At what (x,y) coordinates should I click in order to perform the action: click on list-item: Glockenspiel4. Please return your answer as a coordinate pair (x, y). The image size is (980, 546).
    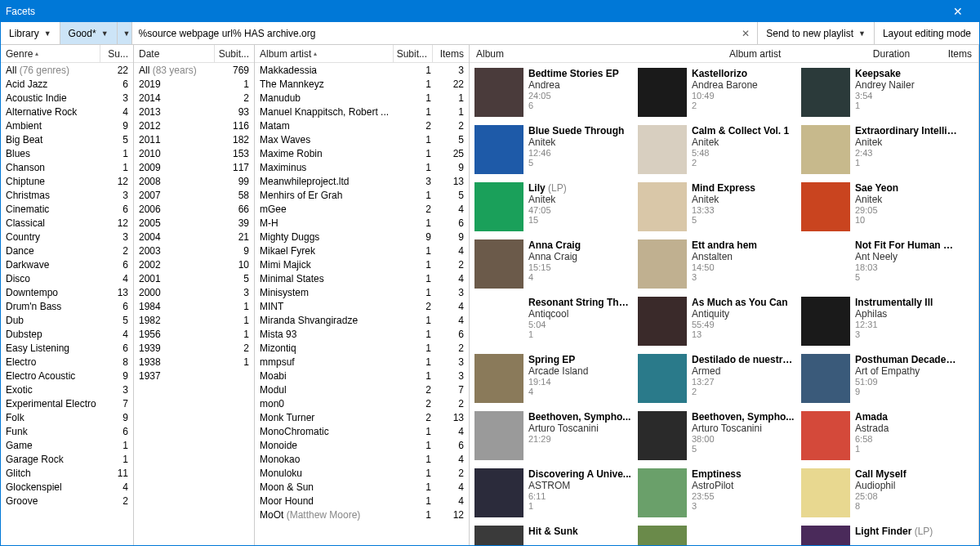
    Looking at the image, I should click on (67, 487).